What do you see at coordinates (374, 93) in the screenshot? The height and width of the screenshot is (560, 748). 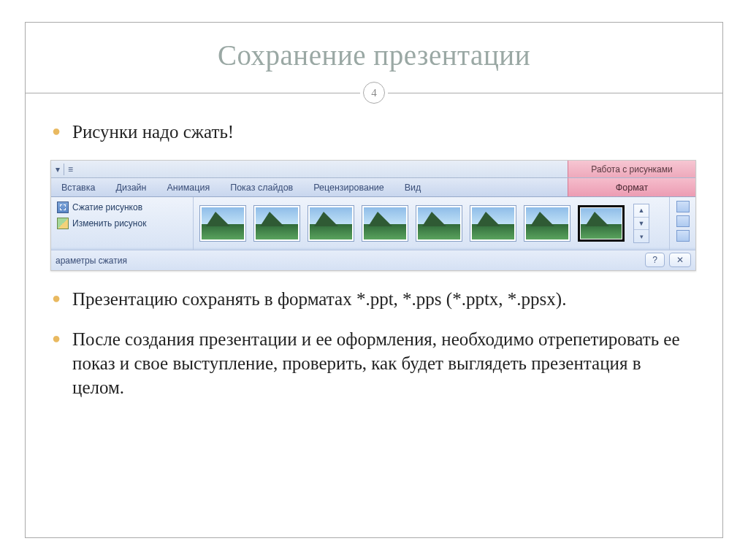 I see `slide-number-divider: 4` at bounding box center [374, 93].